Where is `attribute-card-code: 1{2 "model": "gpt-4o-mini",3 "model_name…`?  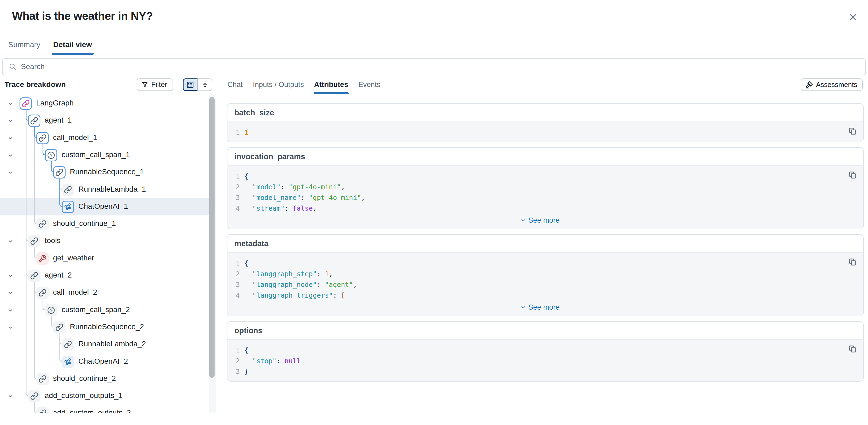
attribute-card-code: 1{2 "model": "gpt-4o-mini",3 "model_name… is located at coordinates (545, 197).